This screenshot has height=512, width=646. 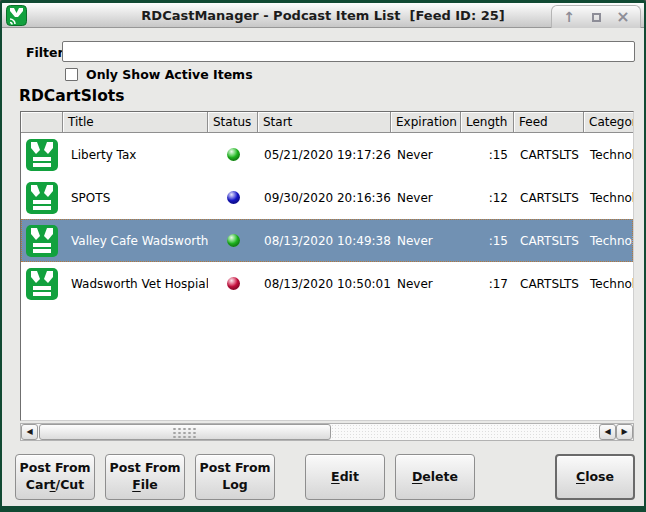 What do you see at coordinates (595, 478) in the screenshot?
I see `button-label-line2: Close` at bounding box center [595, 478].